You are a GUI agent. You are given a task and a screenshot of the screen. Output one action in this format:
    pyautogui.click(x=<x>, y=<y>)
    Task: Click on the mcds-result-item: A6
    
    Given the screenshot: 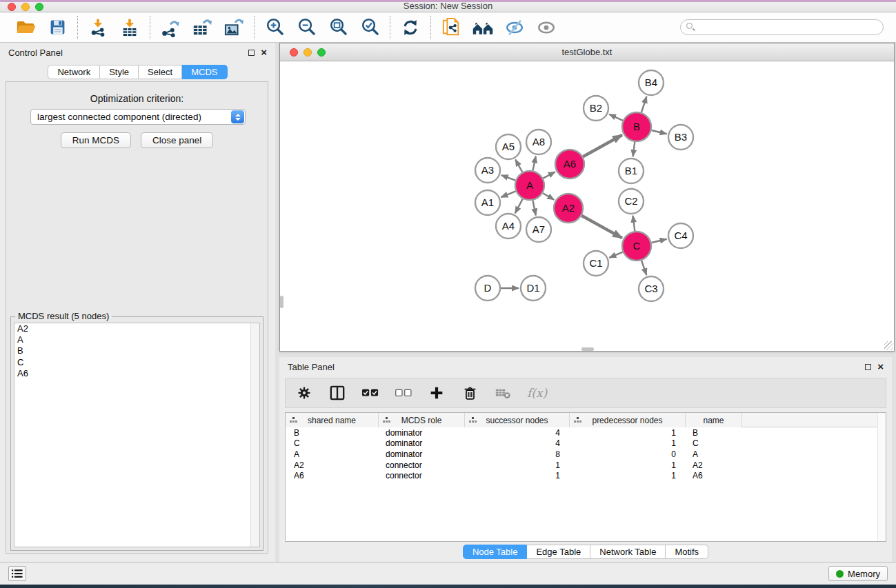 What is the action you would take?
    pyautogui.click(x=137, y=374)
    